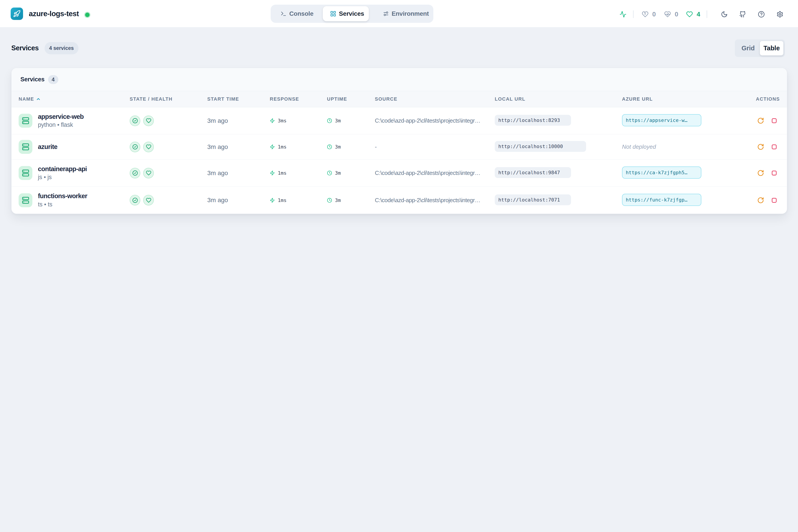 Image resolution: width=798 pixels, height=532 pixels. I want to click on tab-environment: Environment, so click(402, 14).